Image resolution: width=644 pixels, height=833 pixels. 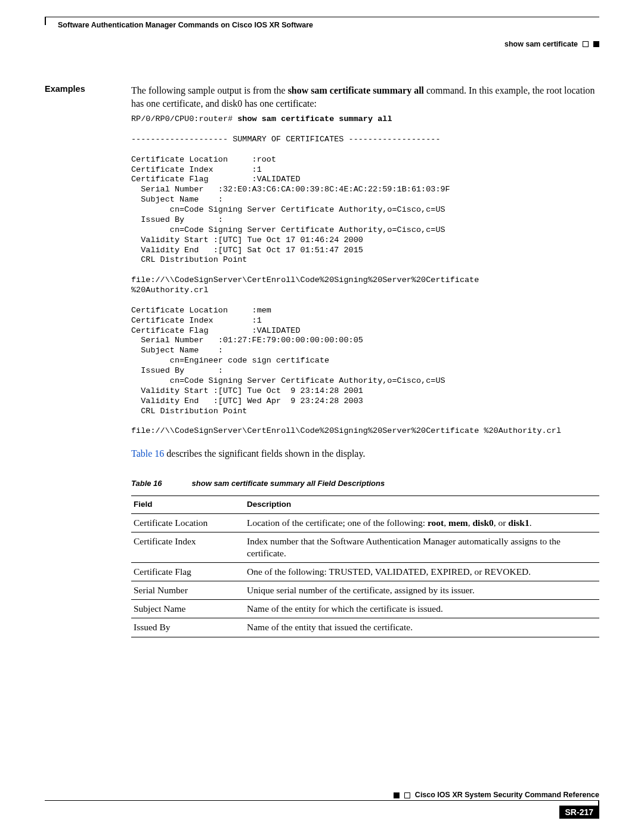 What do you see at coordinates (365, 484) in the screenshot?
I see `table-caption: Table 16show sam certificate summary all…` at bounding box center [365, 484].